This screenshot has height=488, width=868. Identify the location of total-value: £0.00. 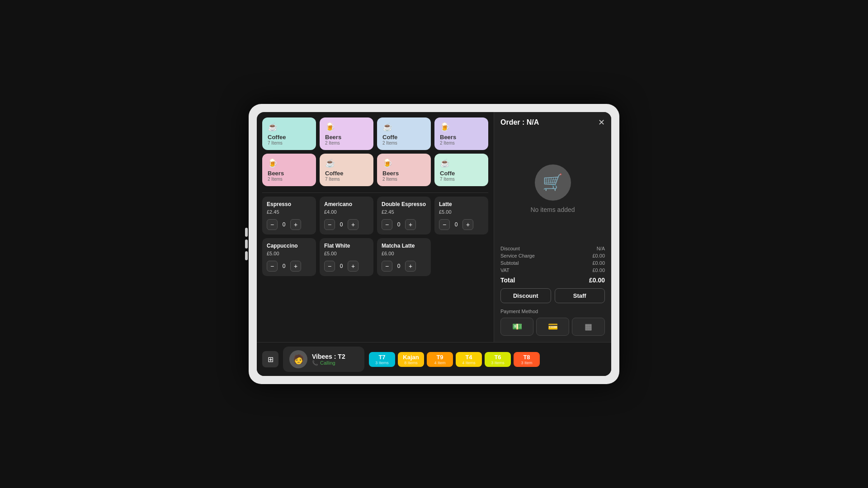
(597, 280).